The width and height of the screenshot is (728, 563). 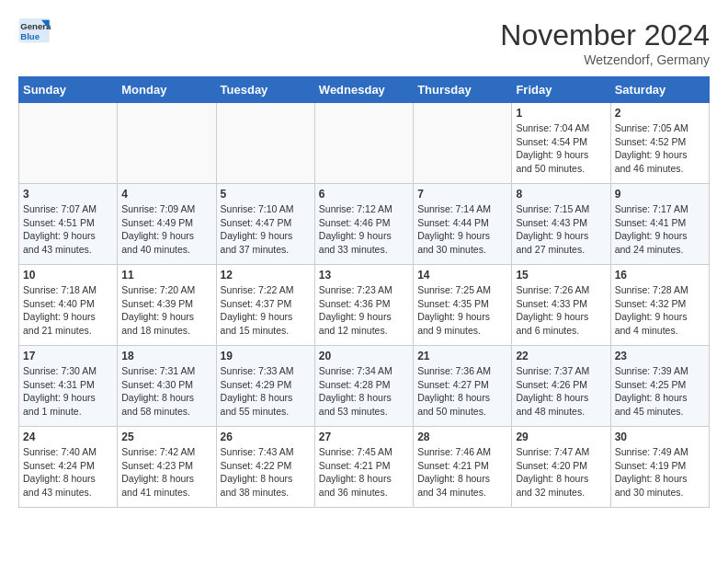 What do you see at coordinates (463, 386) in the screenshot?
I see `calendar-day-cell: 21Sunrise: 7:36 AM Sunset: 4:27 PM Dayli…` at bounding box center [463, 386].